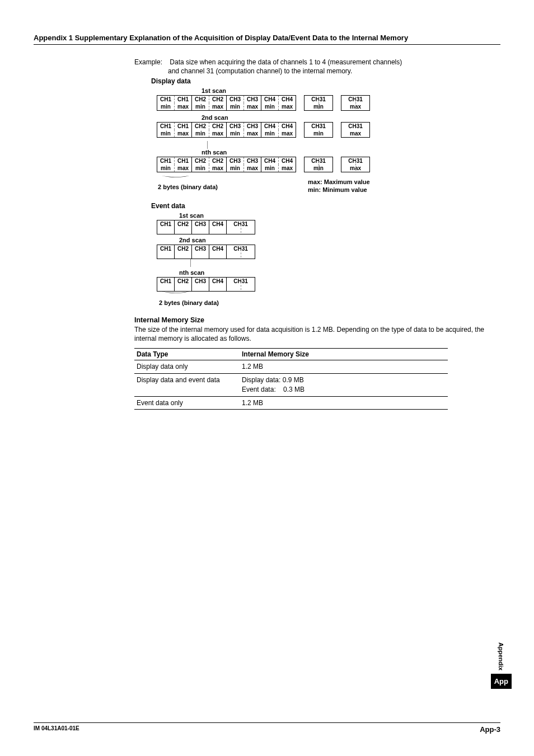  I want to click on ch1-box: CH1CH1 minmax, so click(175, 103).